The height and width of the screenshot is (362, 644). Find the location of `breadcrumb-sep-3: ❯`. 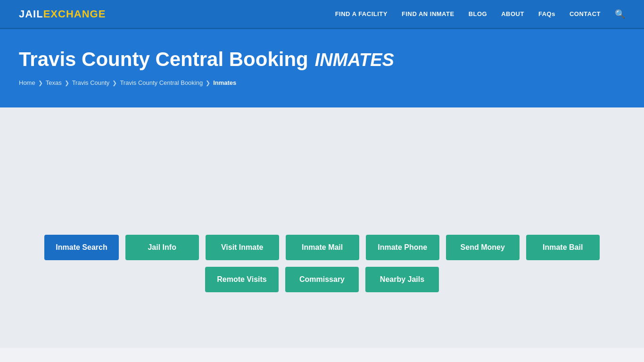

breadcrumb-sep-3: ❯ is located at coordinates (115, 83).